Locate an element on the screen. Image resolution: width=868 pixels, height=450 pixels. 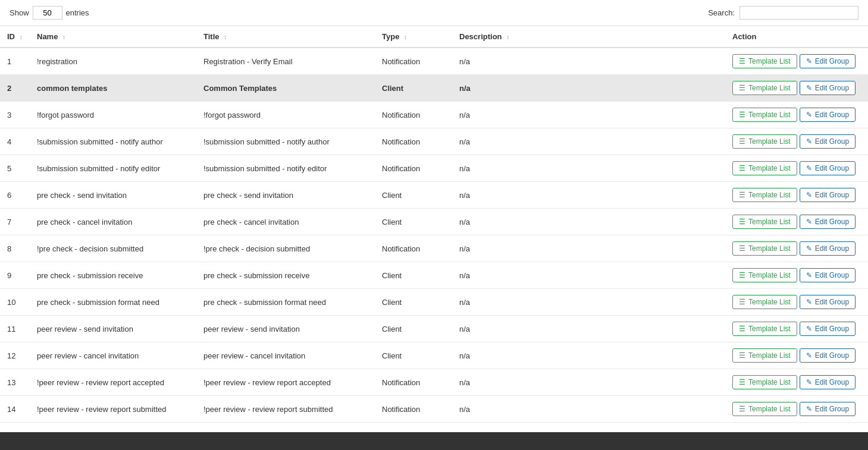
entries-input is located at coordinates (48, 13).